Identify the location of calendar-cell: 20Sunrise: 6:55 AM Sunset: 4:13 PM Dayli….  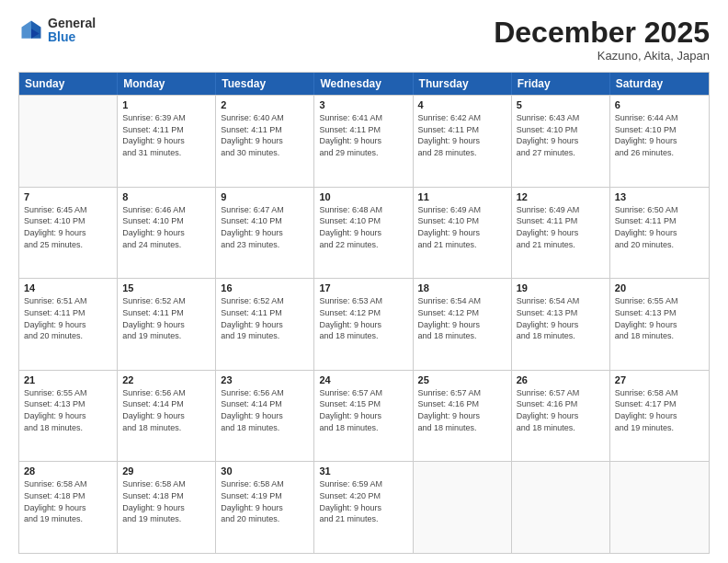
(660, 324).